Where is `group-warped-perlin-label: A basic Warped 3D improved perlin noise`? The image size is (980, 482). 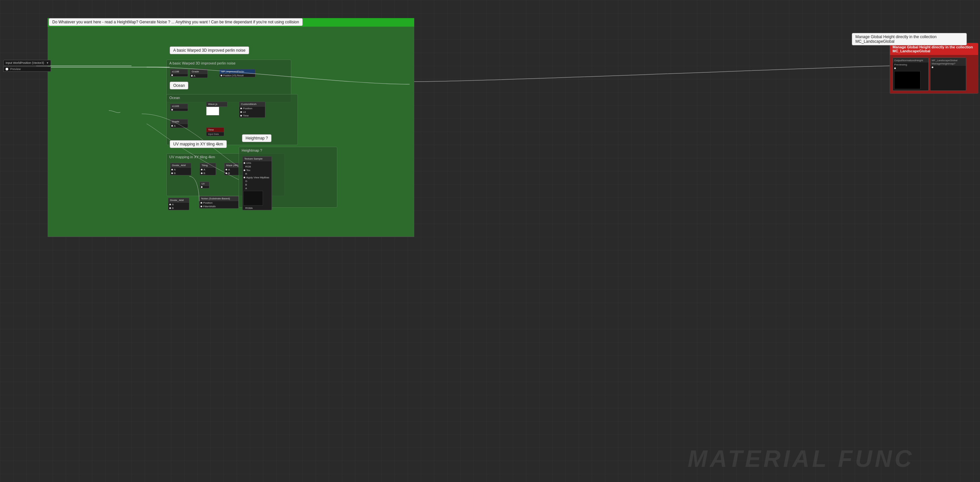 group-warped-perlin-label: A basic Warped 3D improved perlin noise is located at coordinates (202, 63).